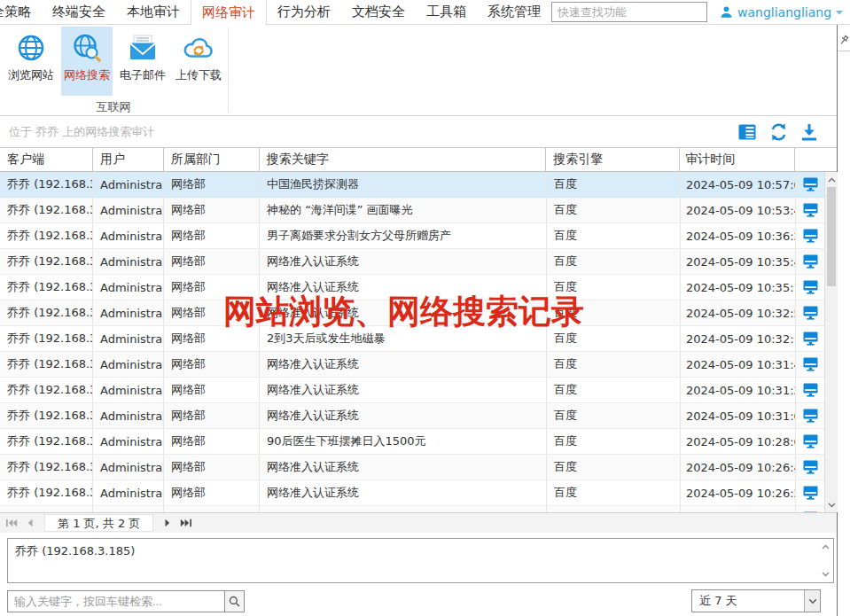 The width and height of the screenshot is (850, 616). Describe the element at coordinates (74, 551) in the screenshot. I see `detail-client-label: 乔乔 (192.168.3.185)` at that location.